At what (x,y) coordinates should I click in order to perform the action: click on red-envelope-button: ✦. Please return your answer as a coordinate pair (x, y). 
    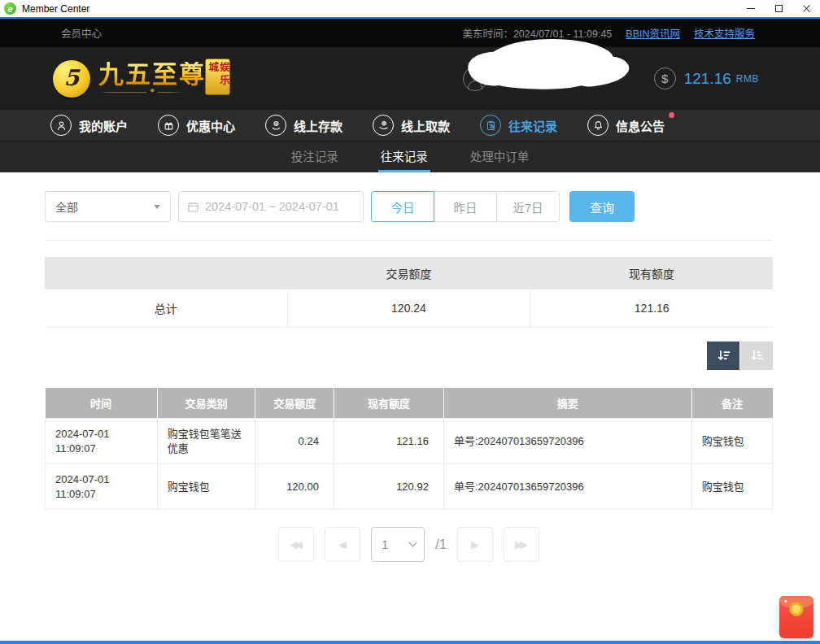
    Looking at the image, I should click on (796, 617).